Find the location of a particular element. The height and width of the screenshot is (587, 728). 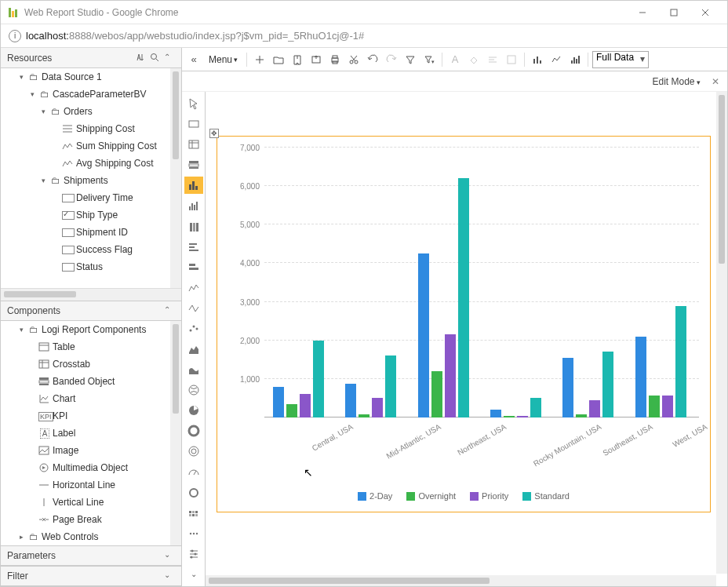

palette-area-icon is located at coordinates (194, 349).